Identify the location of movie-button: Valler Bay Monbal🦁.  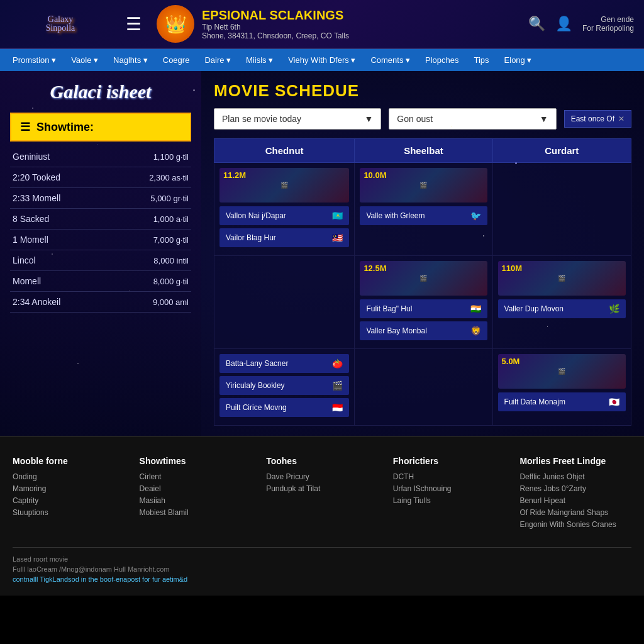
(423, 331).